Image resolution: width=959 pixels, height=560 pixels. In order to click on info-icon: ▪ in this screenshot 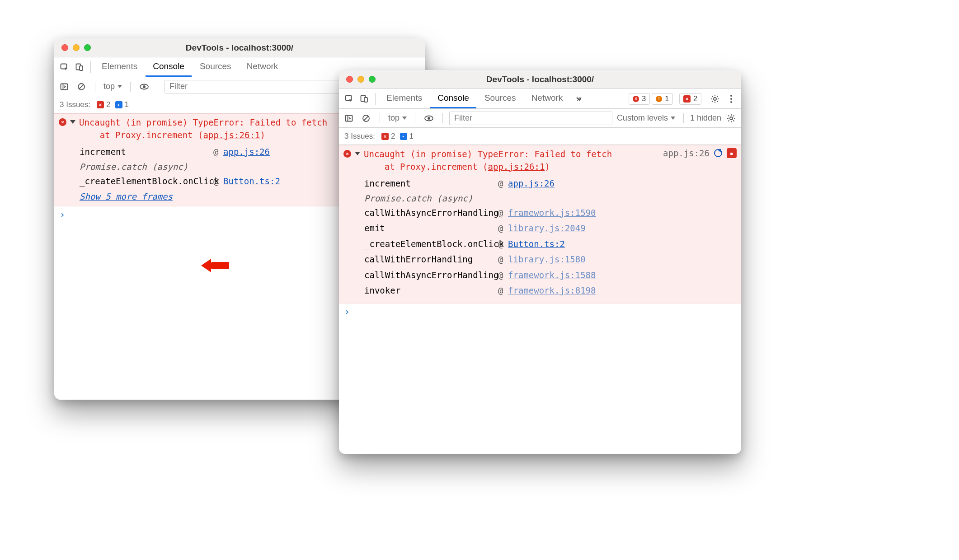, I will do `click(119, 105)`.